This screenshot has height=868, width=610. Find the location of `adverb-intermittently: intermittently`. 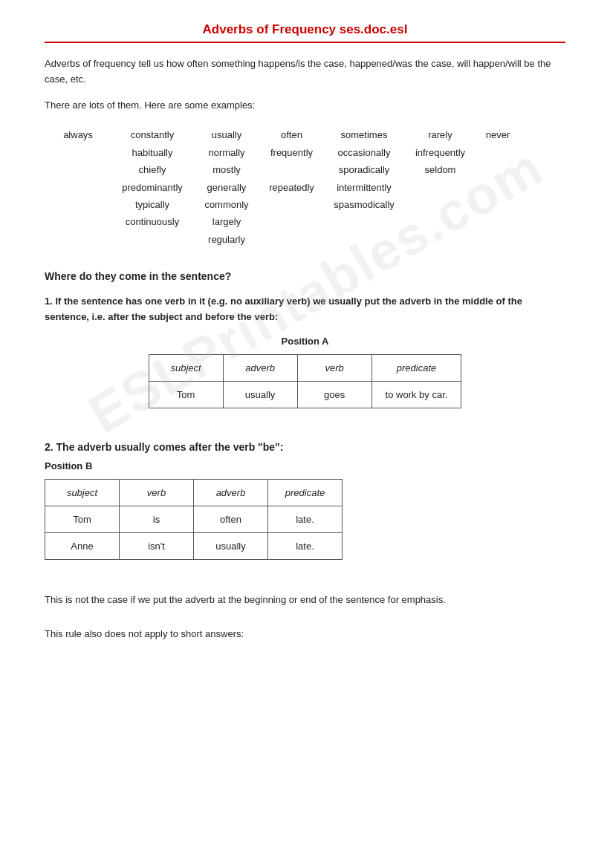

adverb-intermittently: intermittently is located at coordinates (364, 187).